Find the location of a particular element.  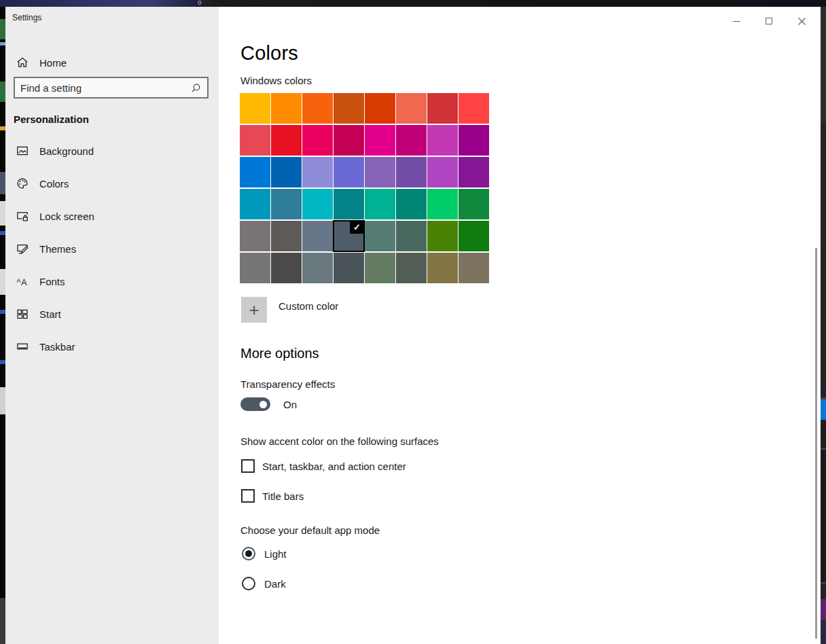

sidebar-item-lock-screen: Lock screen is located at coordinates (112, 216).